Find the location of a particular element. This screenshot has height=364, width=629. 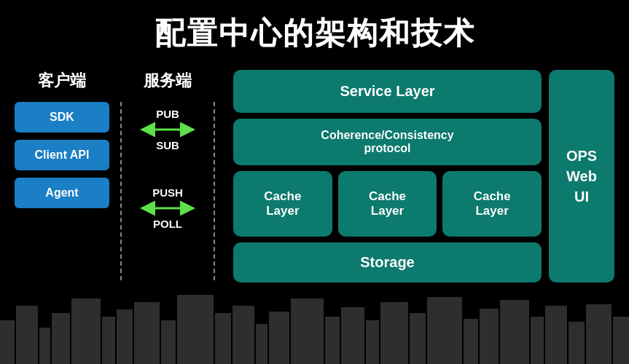

client-buttons: SDK Client API Agent is located at coordinates (62, 155).